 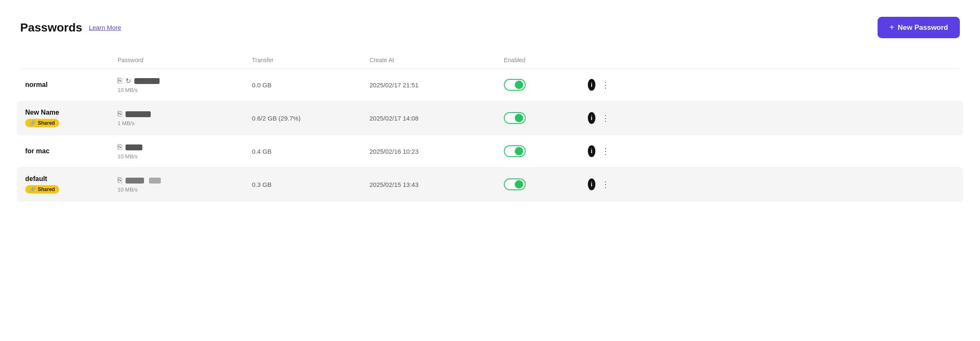 What do you see at coordinates (541, 184) in the screenshot?
I see `row-enabled-default` at bounding box center [541, 184].